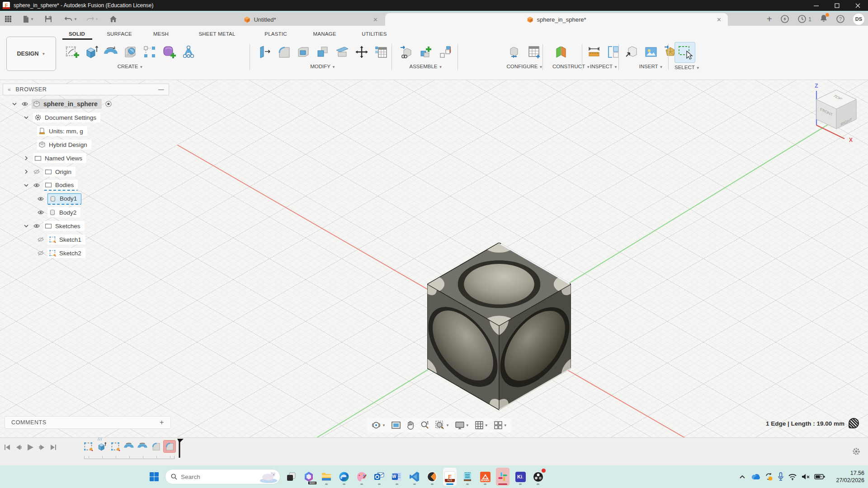 The image size is (868, 488). Describe the element at coordinates (169, 52) in the screenshot. I see `create-form-icon` at that location.